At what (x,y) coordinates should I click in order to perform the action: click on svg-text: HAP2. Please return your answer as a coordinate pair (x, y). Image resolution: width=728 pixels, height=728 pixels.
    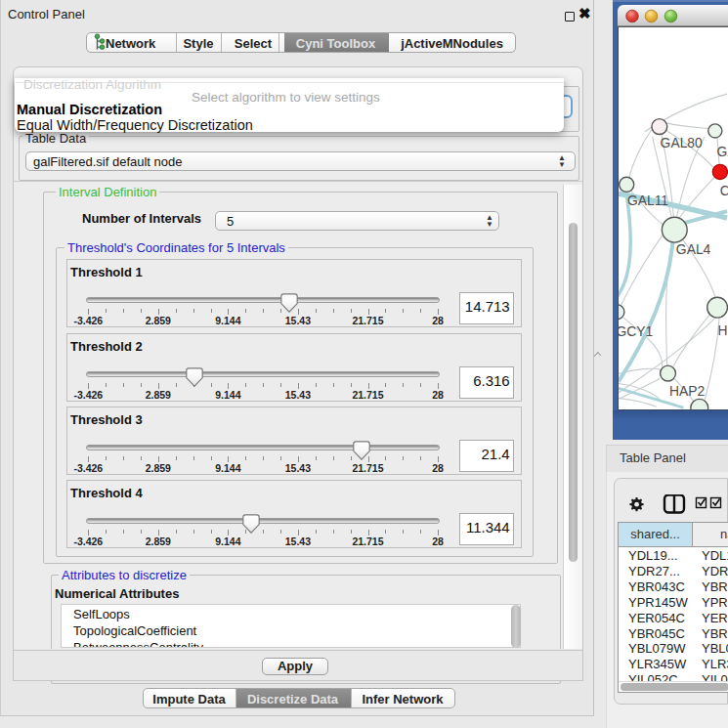
    Looking at the image, I should click on (687, 391).